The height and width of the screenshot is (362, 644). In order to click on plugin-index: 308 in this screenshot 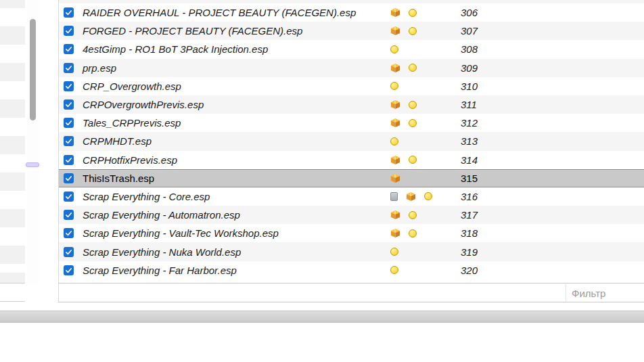, I will do `click(469, 49)`.